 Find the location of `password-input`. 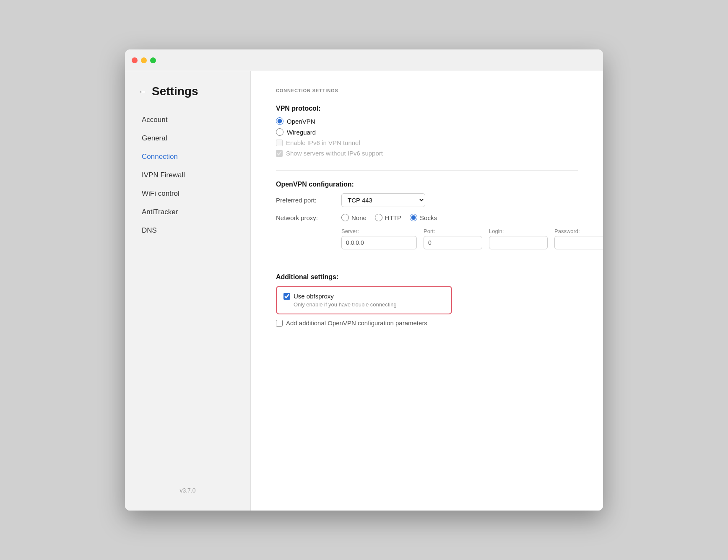

password-input is located at coordinates (579, 243).